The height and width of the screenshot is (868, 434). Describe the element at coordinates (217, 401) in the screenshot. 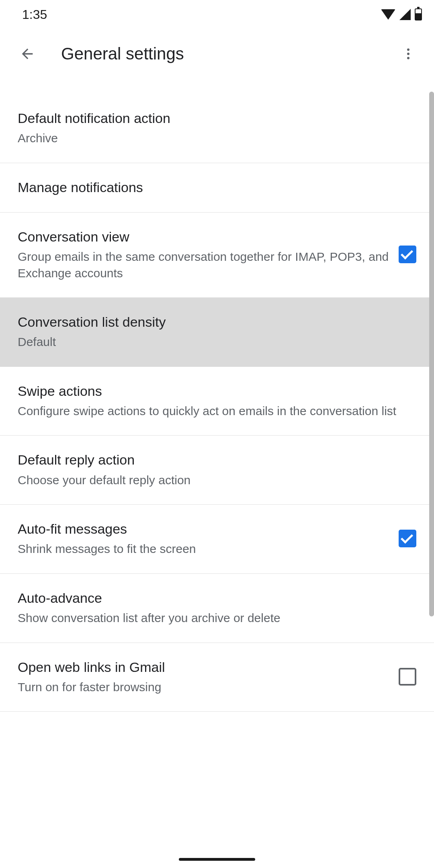

I see `setting-item: Swipe actionsConfigure swipe actions to …` at that location.